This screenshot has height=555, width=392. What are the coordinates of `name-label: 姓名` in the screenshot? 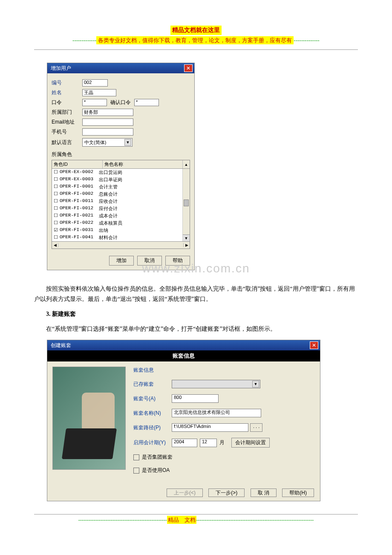 It's located at (67, 93).